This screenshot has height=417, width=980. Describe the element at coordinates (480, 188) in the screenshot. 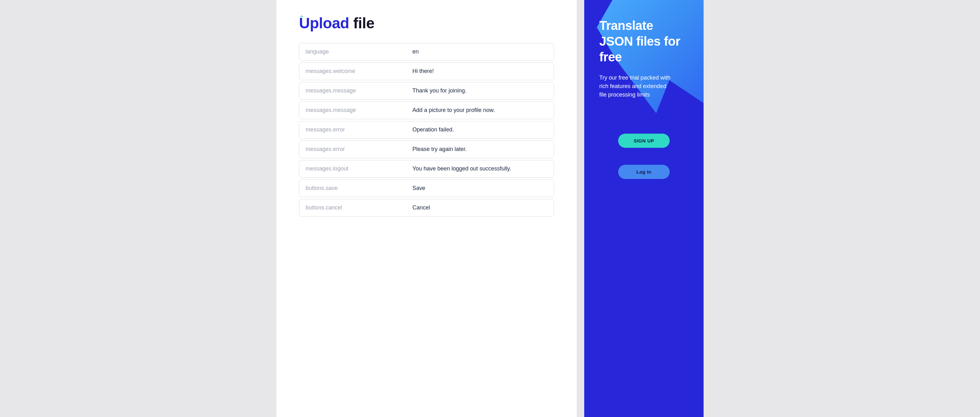

I see `row-value: Save` at that location.